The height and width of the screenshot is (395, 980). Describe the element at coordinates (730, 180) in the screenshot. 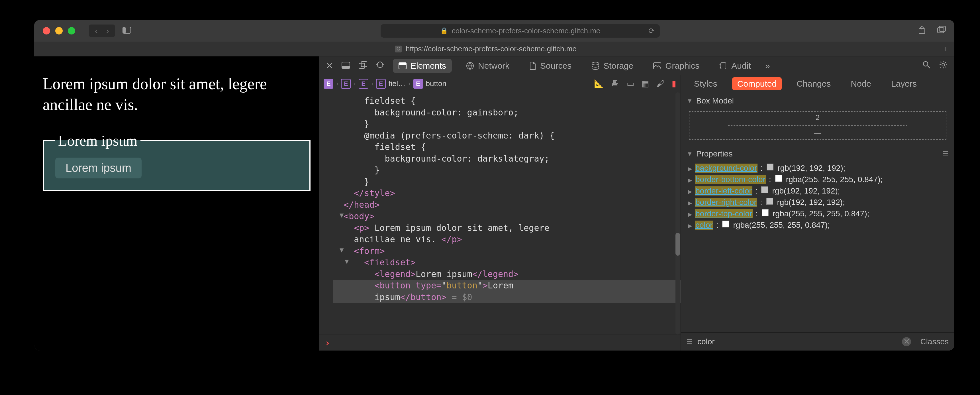

I see `property-name: border-bottom-color` at that location.